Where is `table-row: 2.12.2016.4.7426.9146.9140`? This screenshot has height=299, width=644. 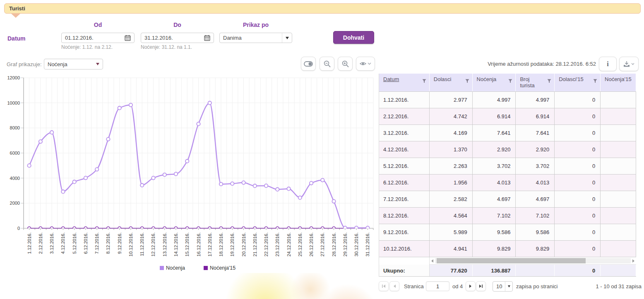 table-row: 2.12.2016.4.7426.9146.9140 is located at coordinates (507, 117).